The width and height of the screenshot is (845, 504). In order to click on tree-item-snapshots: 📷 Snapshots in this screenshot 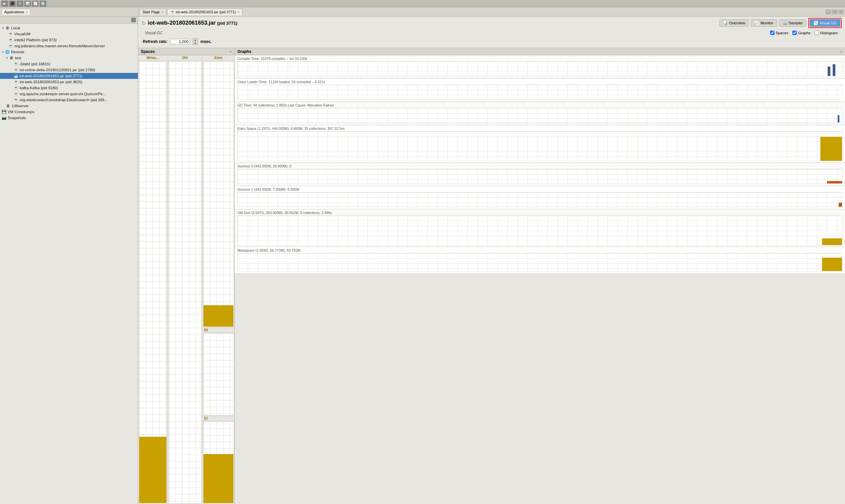, I will do `click(69, 118)`.